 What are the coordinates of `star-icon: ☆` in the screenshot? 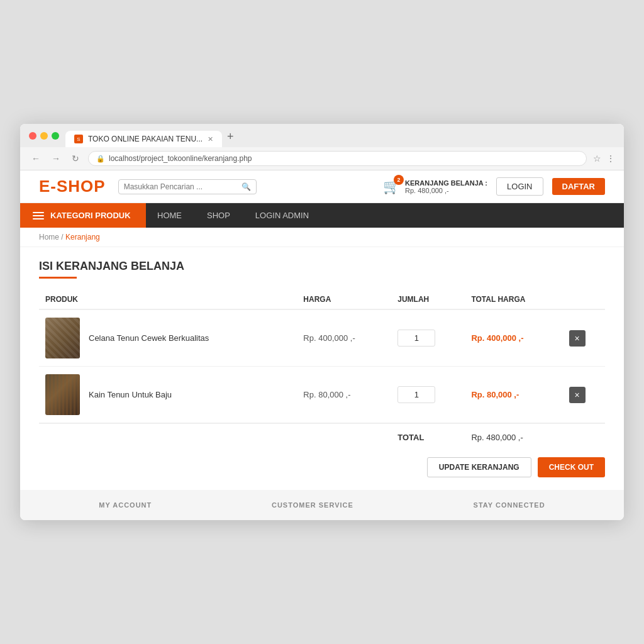 It's located at (597, 158).